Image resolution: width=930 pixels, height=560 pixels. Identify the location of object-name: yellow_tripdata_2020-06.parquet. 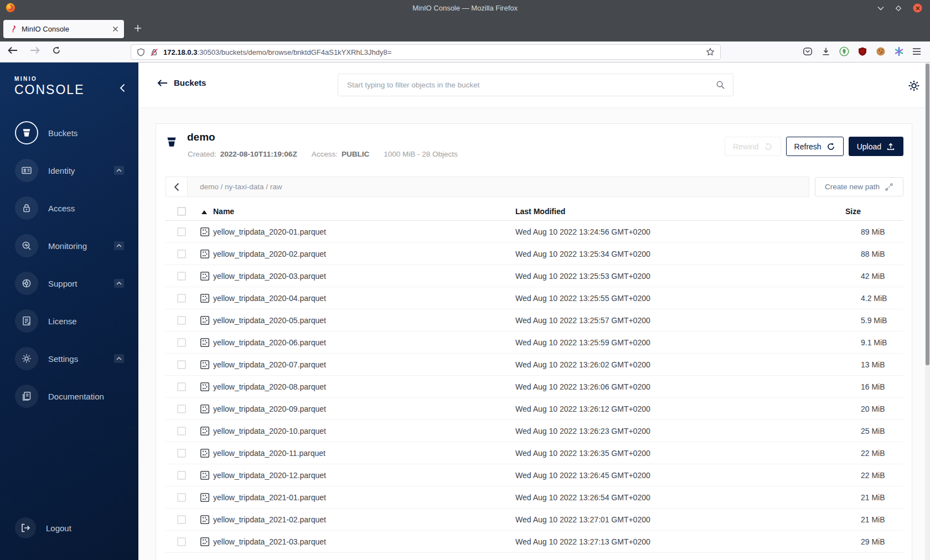
(270, 343).